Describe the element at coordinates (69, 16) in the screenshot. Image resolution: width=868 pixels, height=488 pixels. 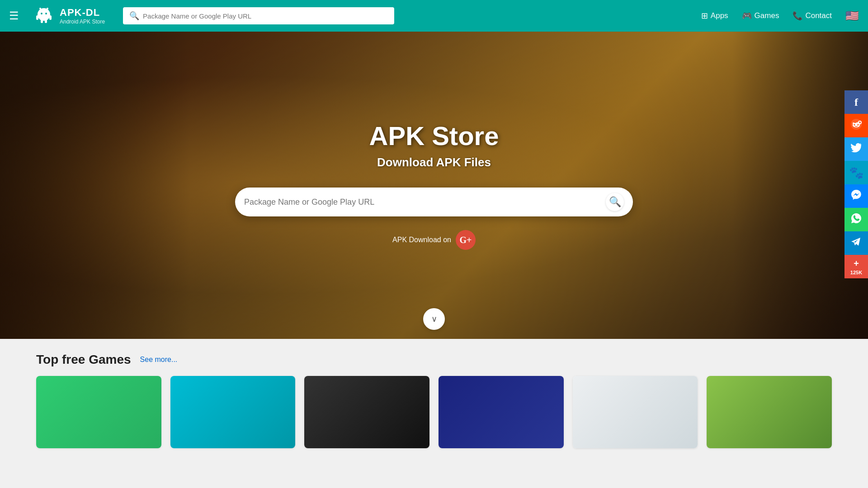
I see `site-logo: APK-DL Android APK Store` at that location.